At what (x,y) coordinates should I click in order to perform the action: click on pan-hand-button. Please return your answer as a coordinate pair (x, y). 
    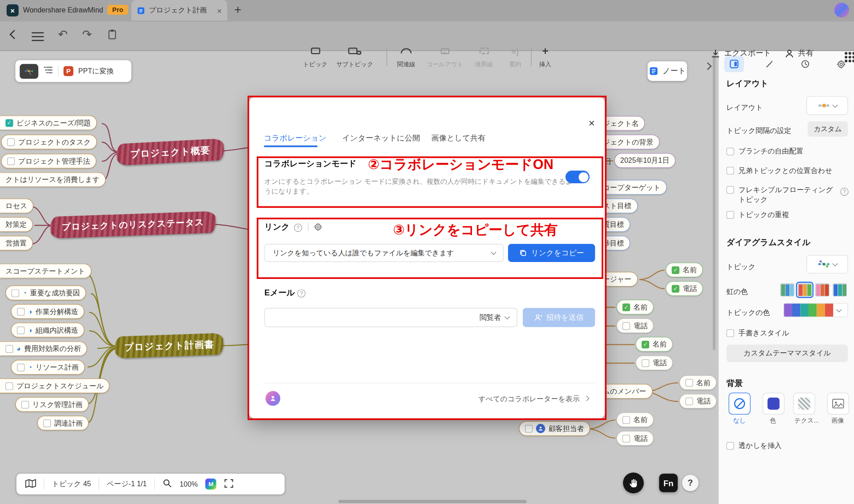
    Looking at the image, I should click on (633, 483).